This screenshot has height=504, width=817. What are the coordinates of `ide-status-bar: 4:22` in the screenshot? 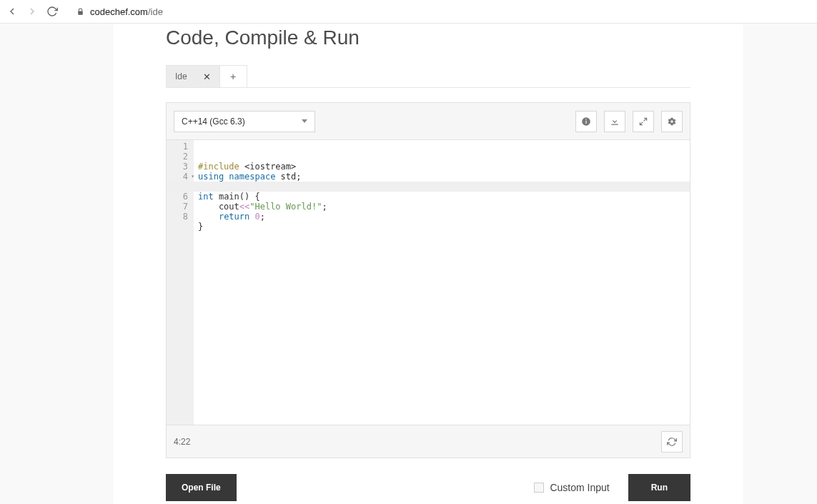 It's located at (428, 441).